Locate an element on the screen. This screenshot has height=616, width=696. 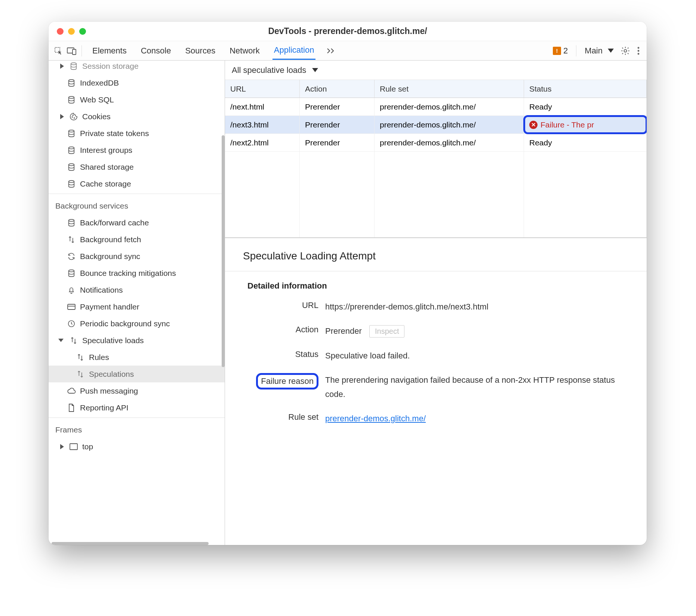
sidebar-item-payment-handler: Payment handler is located at coordinates (137, 307).